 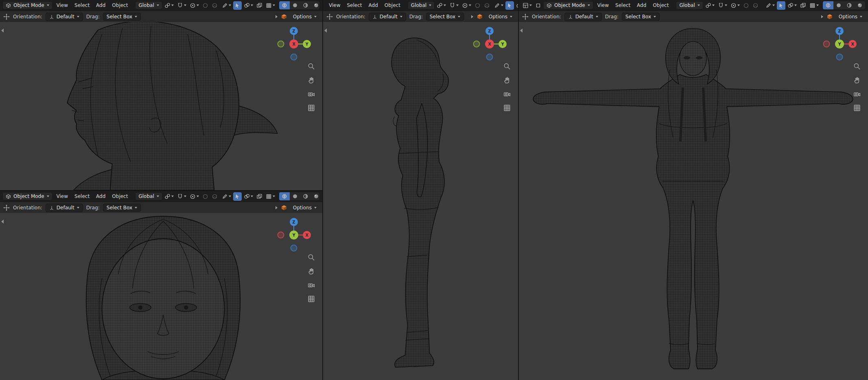 What do you see at coordinates (306, 196) in the screenshot?
I see `shading-material-icon` at bounding box center [306, 196].